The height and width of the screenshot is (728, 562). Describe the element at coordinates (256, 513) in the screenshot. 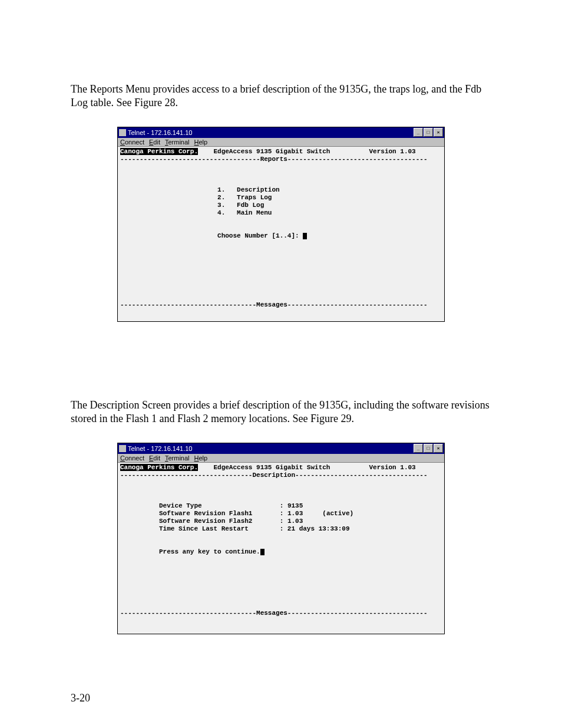

I see `field-flash1: Software Revision Flash1 : 1.03 (active)` at that location.